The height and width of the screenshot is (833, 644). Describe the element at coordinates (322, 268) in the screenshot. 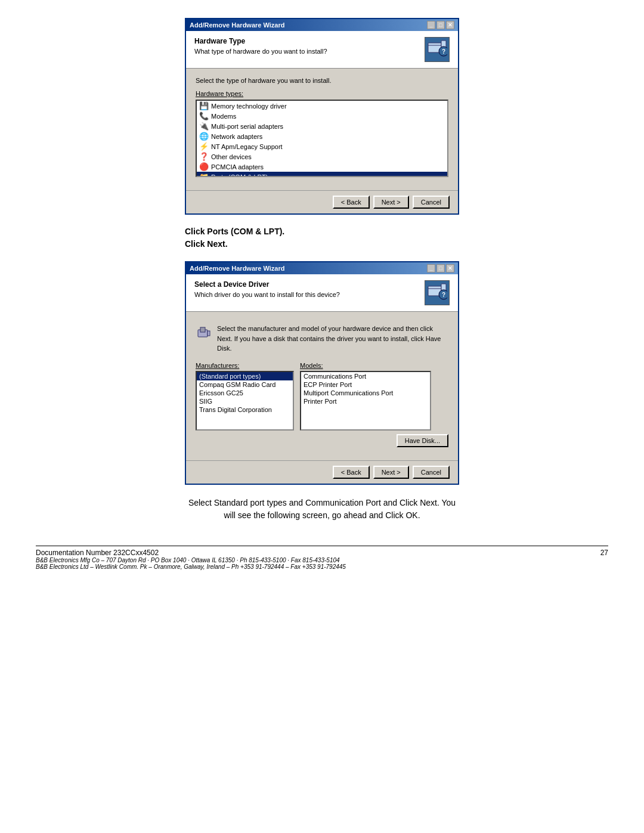

I see `wizard2-titlebar: Add/Remove Hardware Wizard _ □ ✕` at that location.